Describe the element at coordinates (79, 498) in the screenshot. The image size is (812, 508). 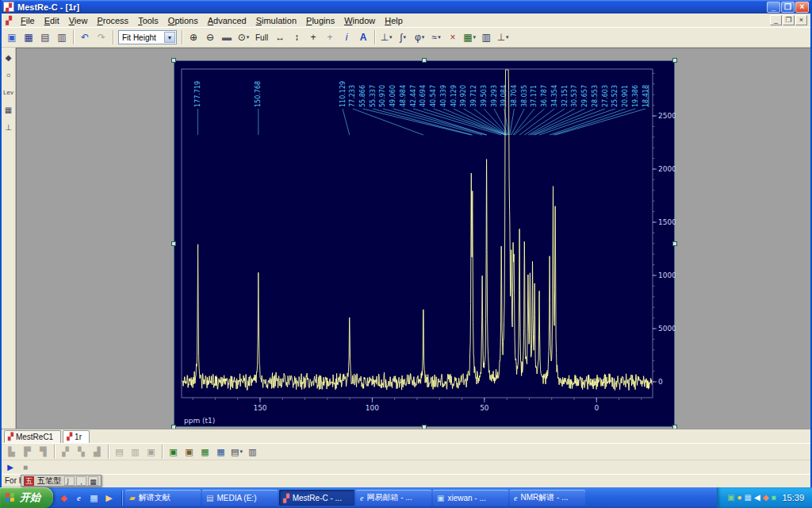
I see `quicklaunch-ie-icon: e` at that location.